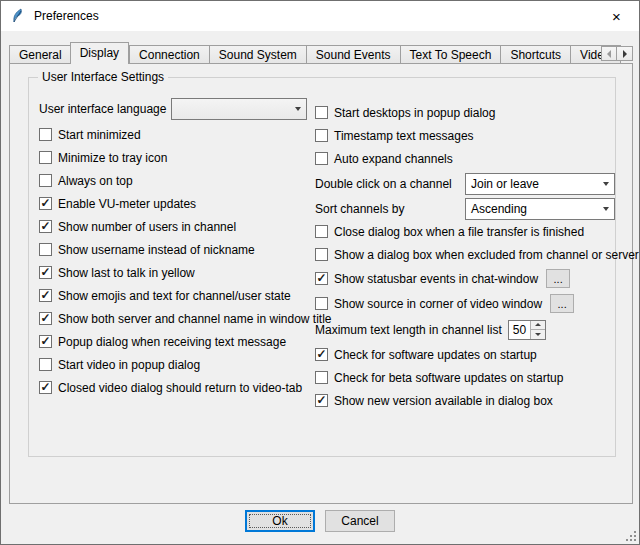  Describe the element at coordinates (173, 272) in the screenshot. I see `checkbox-row-show-last-to-talk-in-yellow: ✓Show last to talk in yellow` at that location.